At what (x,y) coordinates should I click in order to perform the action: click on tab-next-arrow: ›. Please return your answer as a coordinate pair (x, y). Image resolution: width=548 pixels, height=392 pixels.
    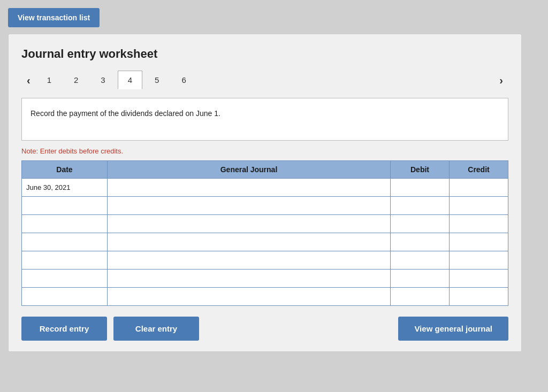
    Looking at the image, I should click on (501, 80).